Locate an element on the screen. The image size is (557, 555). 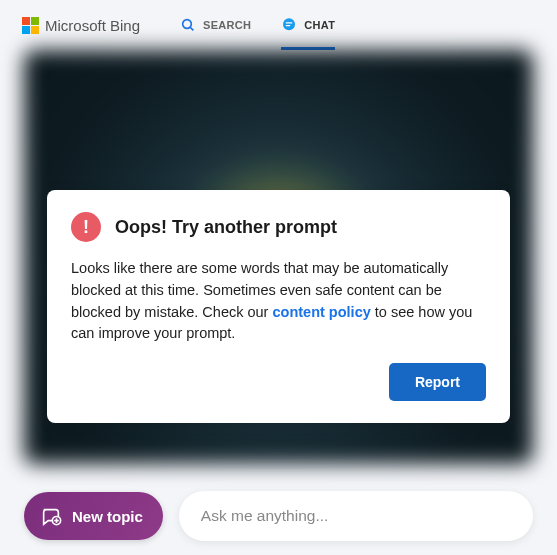
search-icon is located at coordinates (188, 25).